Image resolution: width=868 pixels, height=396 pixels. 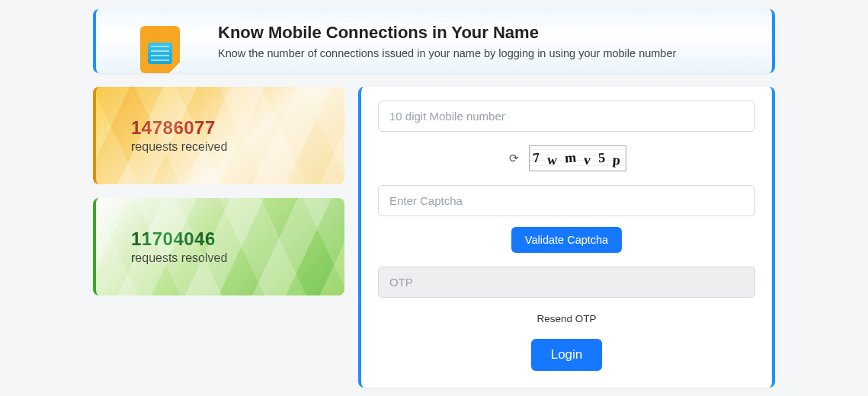 I want to click on login-button: Login, so click(x=567, y=355).